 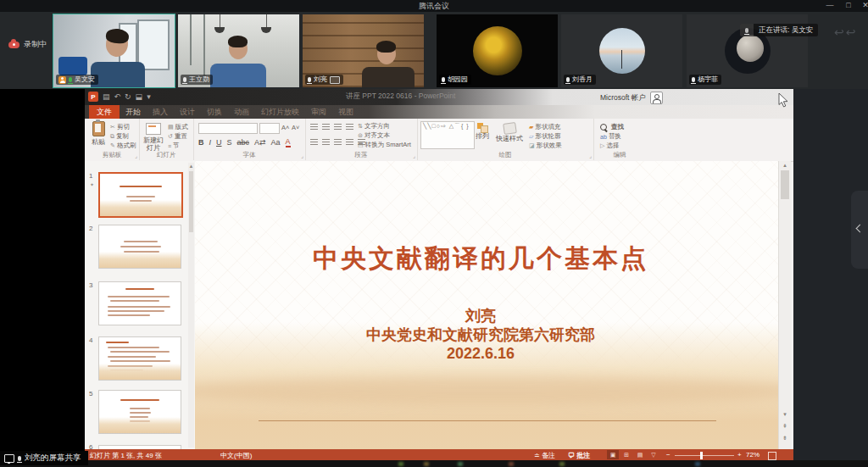 I want to click on slide-landscape-decor, so click(x=487, y=391).